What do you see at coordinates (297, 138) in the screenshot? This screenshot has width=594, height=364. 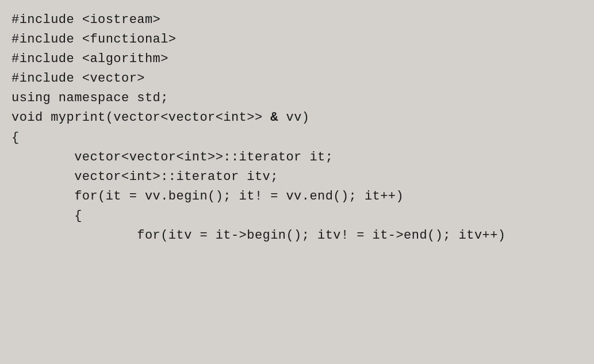 I see `code-line-7: {` at bounding box center [297, 138].